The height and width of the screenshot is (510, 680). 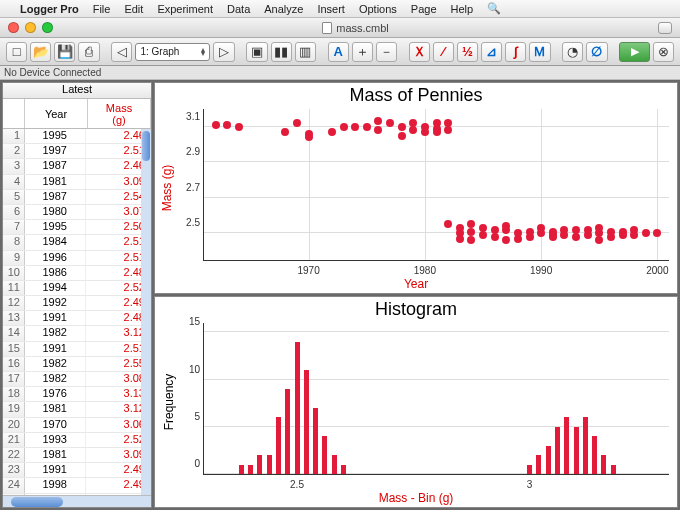 What do you see at coordinates (386, 52) in the screenshot?
I see `zoom-out-icon: －` at bounding box center [386, 52].